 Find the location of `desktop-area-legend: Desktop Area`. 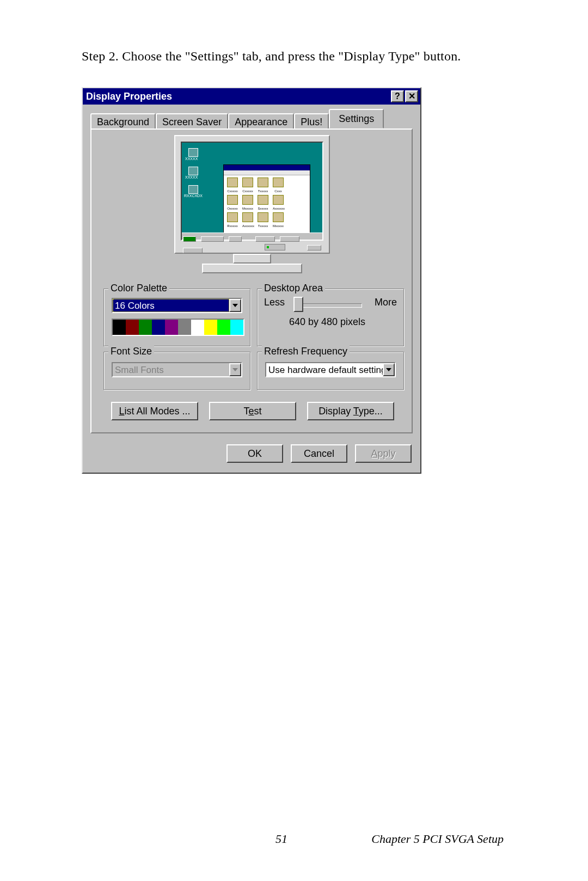

desktop-area-legend: Desktop Area is located at coordinates (293, 289).